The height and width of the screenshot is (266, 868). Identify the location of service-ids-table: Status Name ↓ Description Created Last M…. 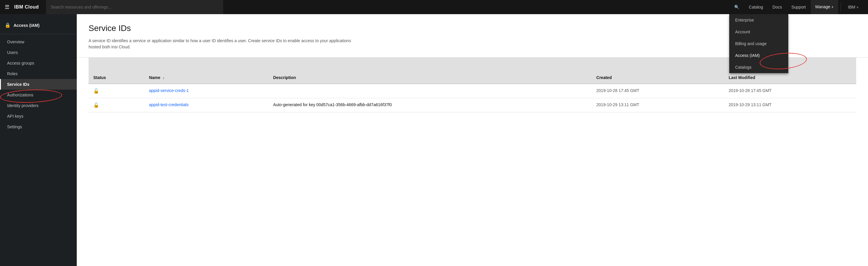
(472, 92).